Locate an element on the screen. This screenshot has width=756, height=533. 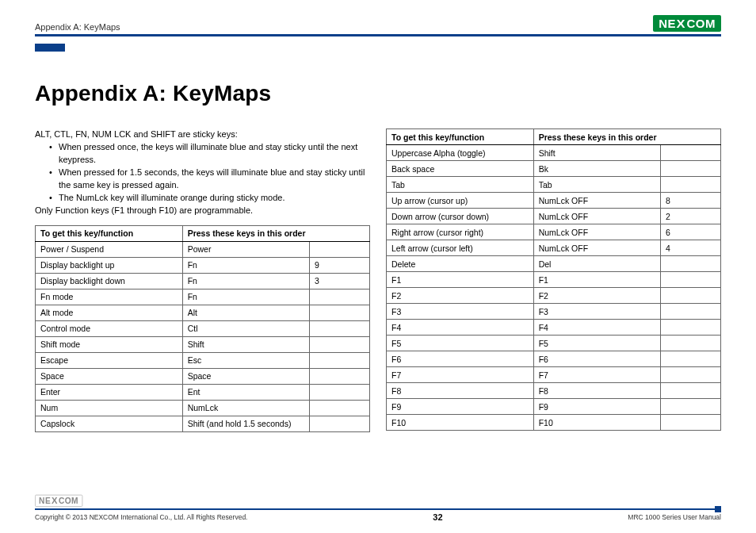
cell-function: Delete is located at coordinates (460, 264).